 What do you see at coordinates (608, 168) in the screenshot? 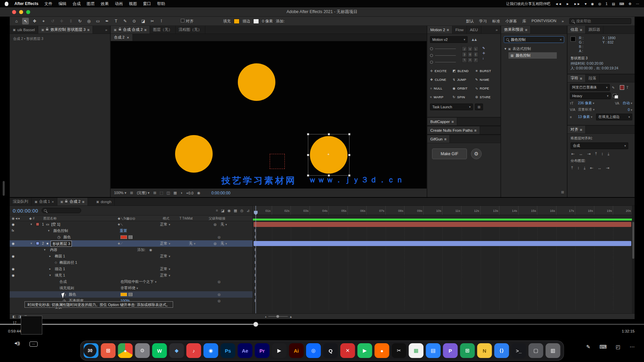
I see `dist-right-icon: ⇥` at bounding box center [608, 168].